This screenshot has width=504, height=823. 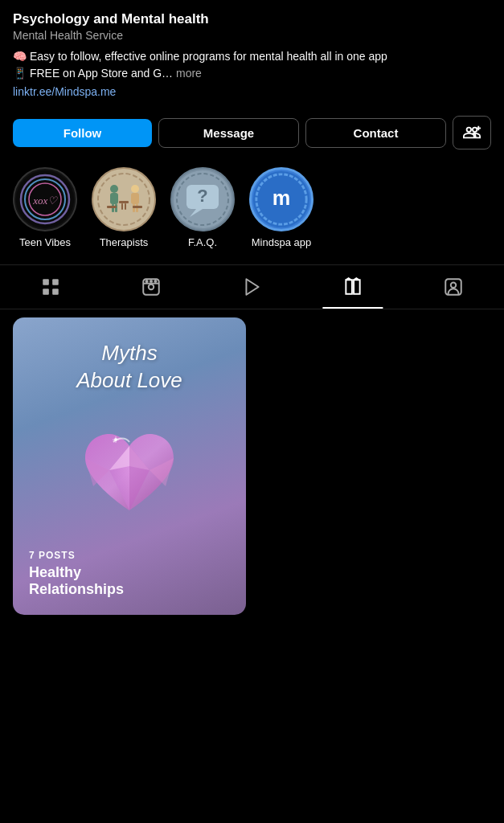 I want to click on more-link: more, so click(x=189, y=73).